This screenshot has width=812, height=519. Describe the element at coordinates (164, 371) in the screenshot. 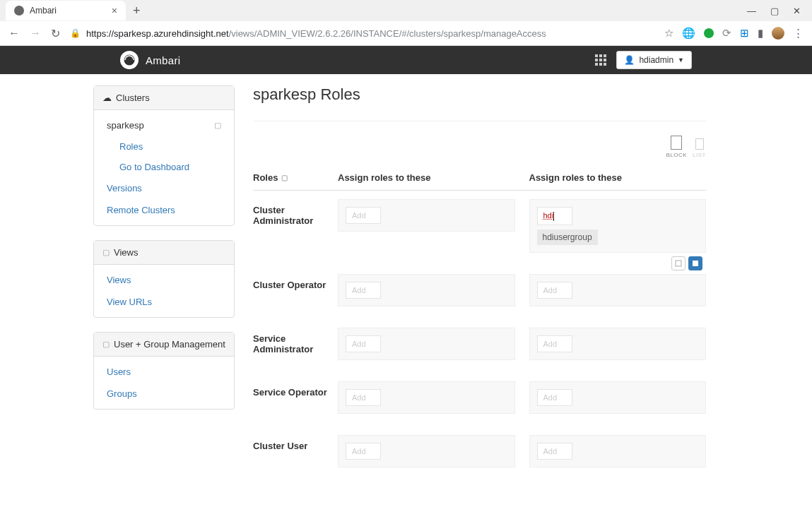

I see `sidebar-users: Users` at that location.